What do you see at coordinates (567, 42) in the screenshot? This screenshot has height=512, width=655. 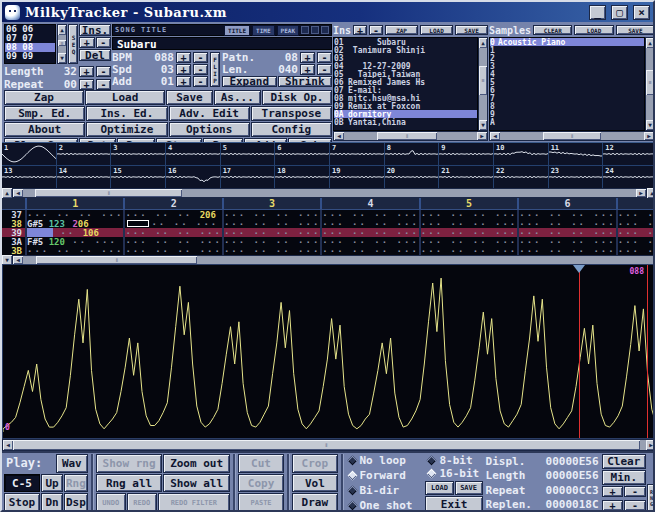 I see `sample-row: 0Acoustic Piano` at bounding box center [567, 42].